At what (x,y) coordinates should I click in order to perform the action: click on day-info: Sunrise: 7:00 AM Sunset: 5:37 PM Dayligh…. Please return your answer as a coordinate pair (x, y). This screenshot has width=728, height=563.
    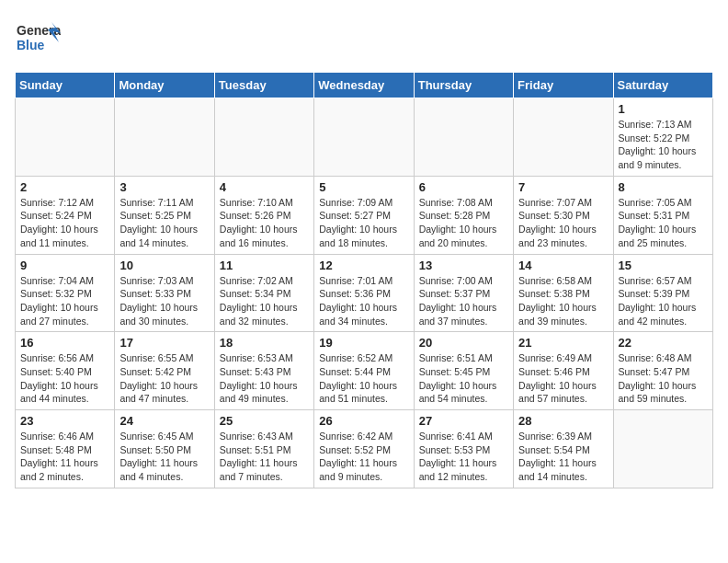
    Looking at the image, I should click on (463, 302).